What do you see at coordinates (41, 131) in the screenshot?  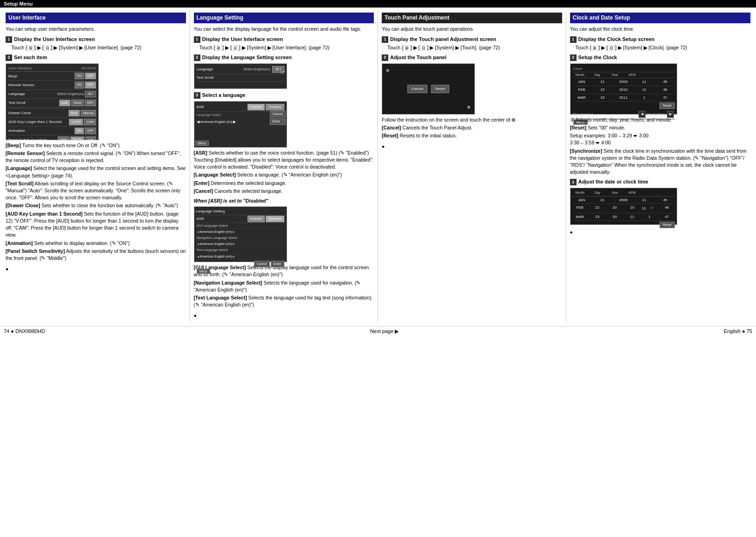 I see `ui-row-animation-label: Animation` at bounding box center [41, 131].